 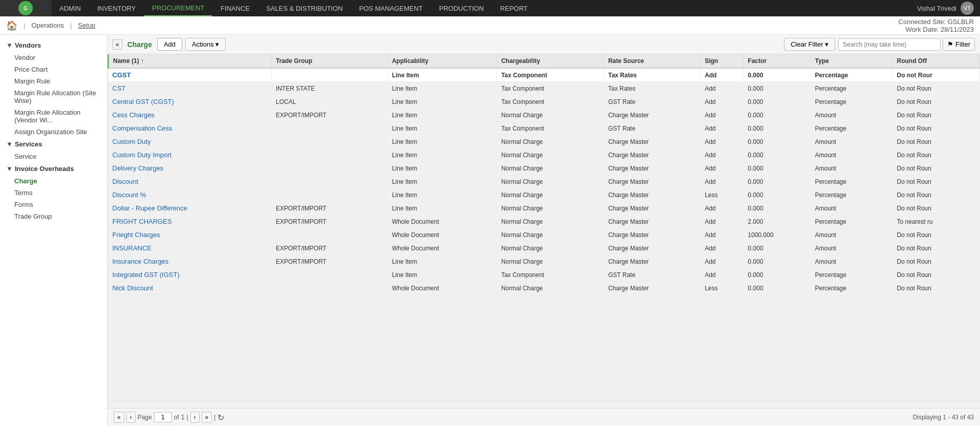 I want to click on first-page-button: «, so click(x=119, y=417).